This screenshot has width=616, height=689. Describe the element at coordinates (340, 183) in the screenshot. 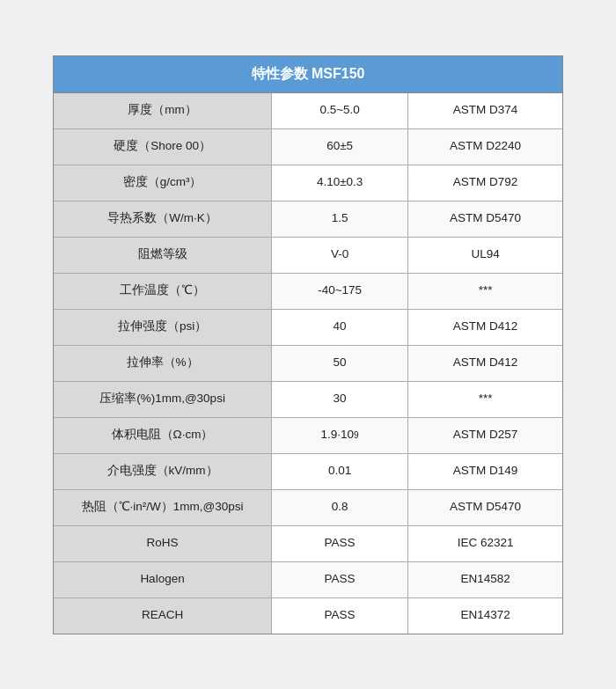

I see `cell-value: 4.10±0.3` at that location.